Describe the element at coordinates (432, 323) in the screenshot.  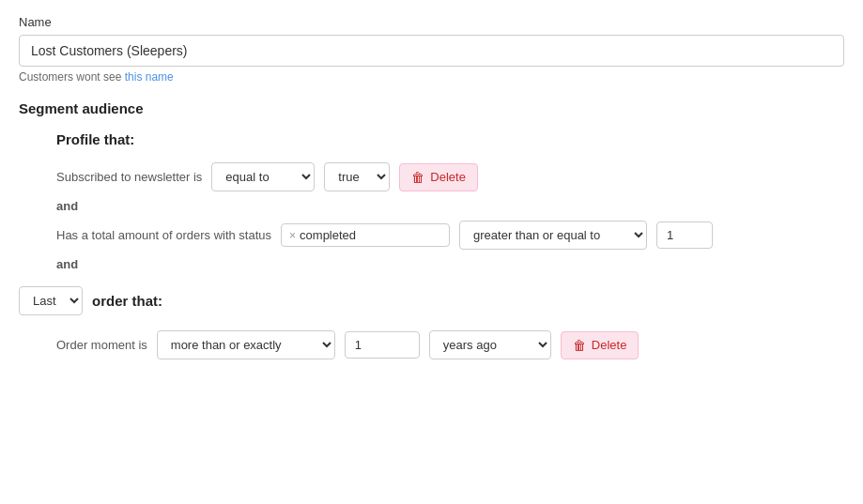
I see `order-block: Last First Any order that: Order moment …` at that location.